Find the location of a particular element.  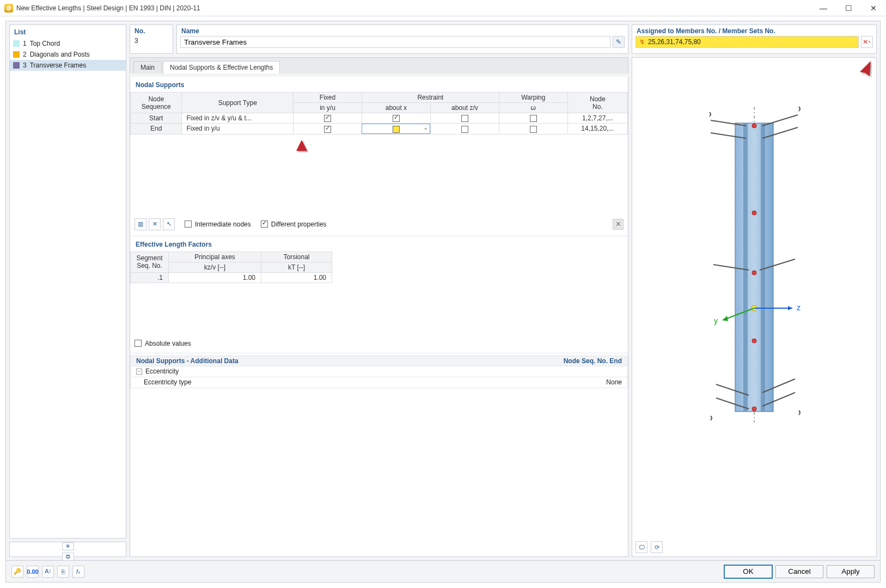

section-close-button: ✕ is located at coordinates (618, 224).